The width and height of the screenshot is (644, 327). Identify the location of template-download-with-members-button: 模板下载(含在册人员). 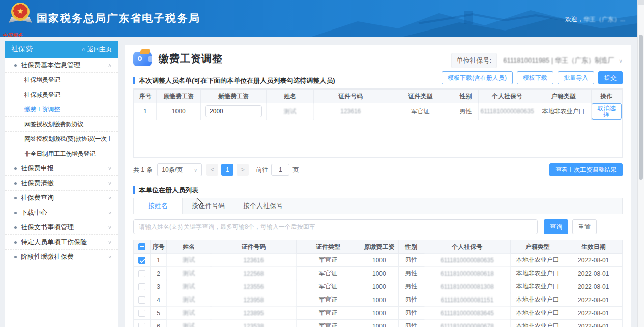
(477, 78).